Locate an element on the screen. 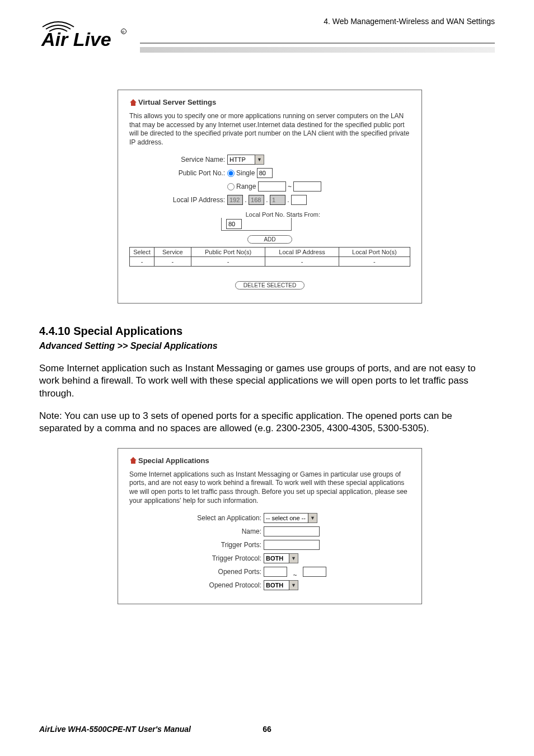  select-app-label: Select an Application: is located at coordinates (196, 518).